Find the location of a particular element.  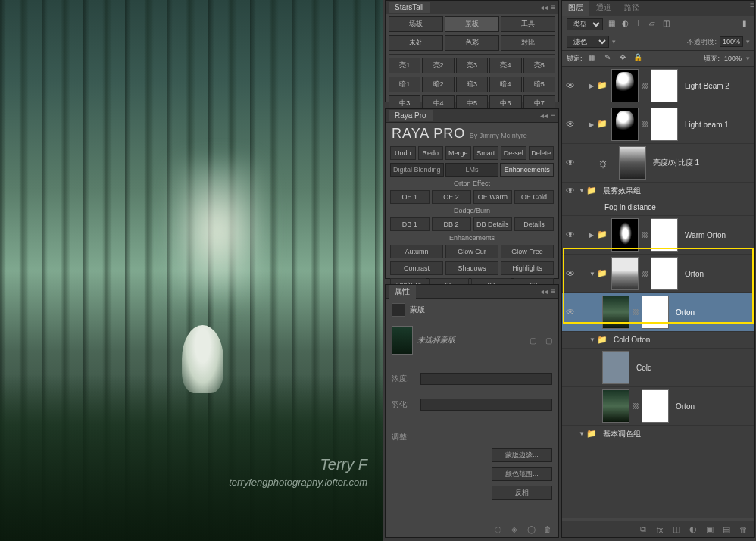

mask-edge-button: 蒙版边缘... is located at coordinates (522, 455).